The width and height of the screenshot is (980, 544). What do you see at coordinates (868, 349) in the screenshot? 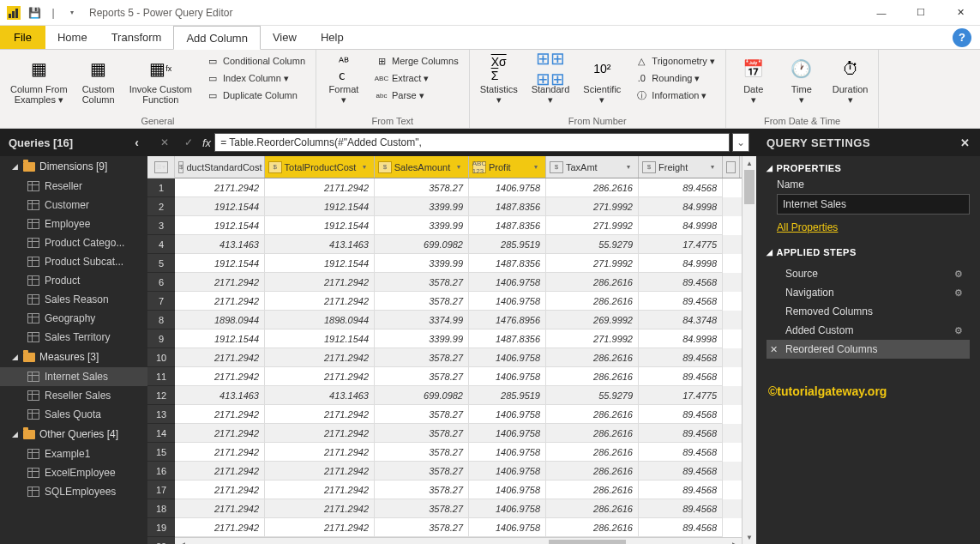
I see `applied-step: ✕Reordered Columns` at bounding box center [868, 349].